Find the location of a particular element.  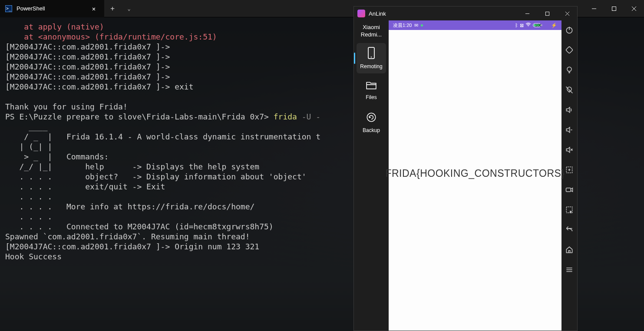

sidebar-item-remoting: Remoting is located at coordinates (371, 58).